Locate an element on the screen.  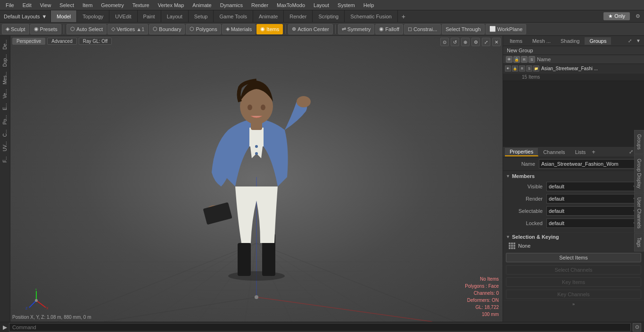
left-tool-4: E... is located at coordinates (5, 106).